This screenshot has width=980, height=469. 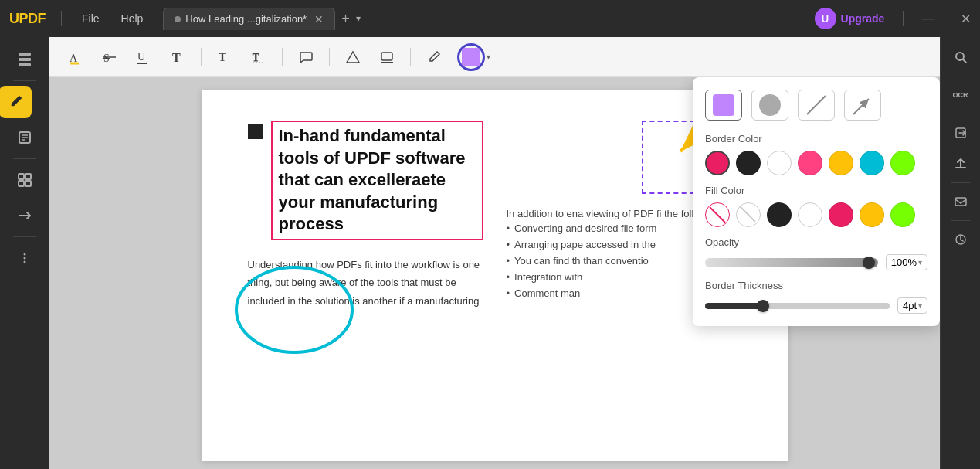 I want to click on minimize-button: —, so click(x=928, y=19).